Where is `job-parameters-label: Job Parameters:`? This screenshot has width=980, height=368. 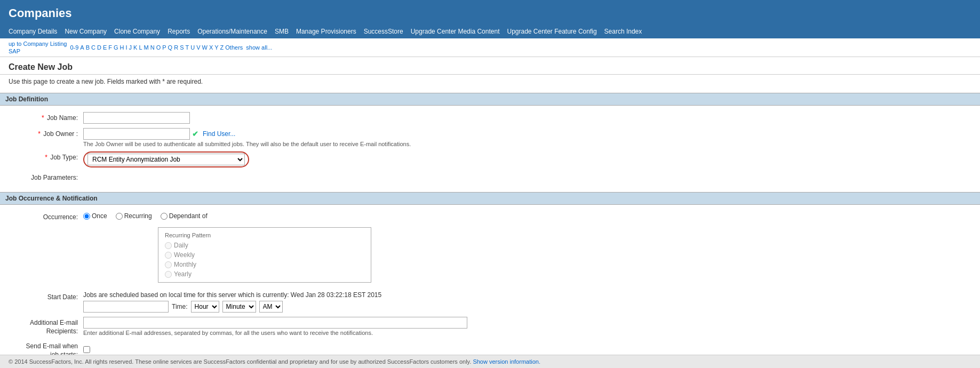 job-parameters-label: Job Parameters: is located at coordinates (46, 177).